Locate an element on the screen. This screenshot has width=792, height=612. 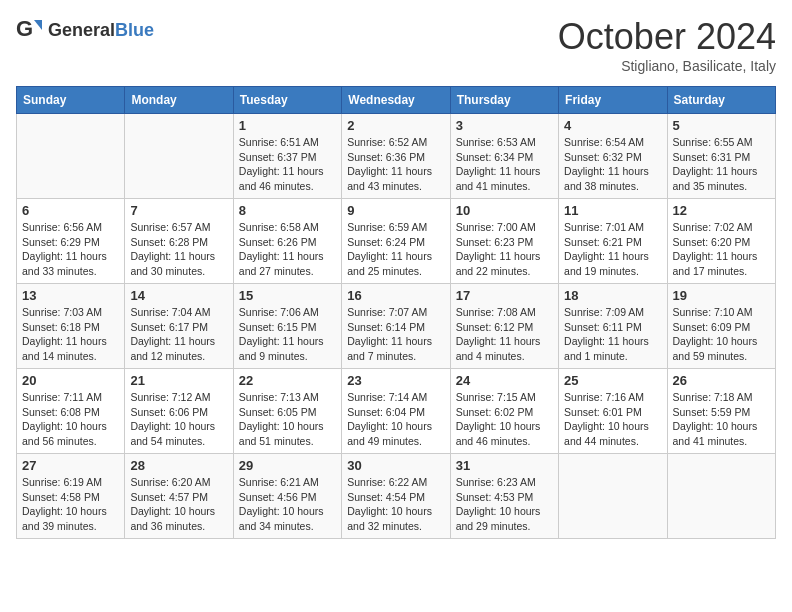
day-info: Sunrise: 6:58 AMSunset: 6:26 PMDaylight:… is located at coordinates (288, 250).